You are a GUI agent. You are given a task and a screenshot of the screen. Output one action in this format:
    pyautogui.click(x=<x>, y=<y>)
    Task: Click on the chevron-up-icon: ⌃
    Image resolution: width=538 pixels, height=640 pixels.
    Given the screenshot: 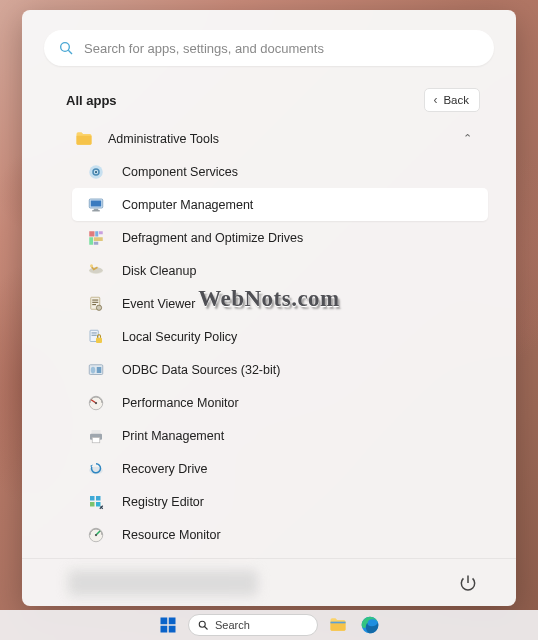 What is the action you would take?
    pyautogui.click(x=468, y=138)
    